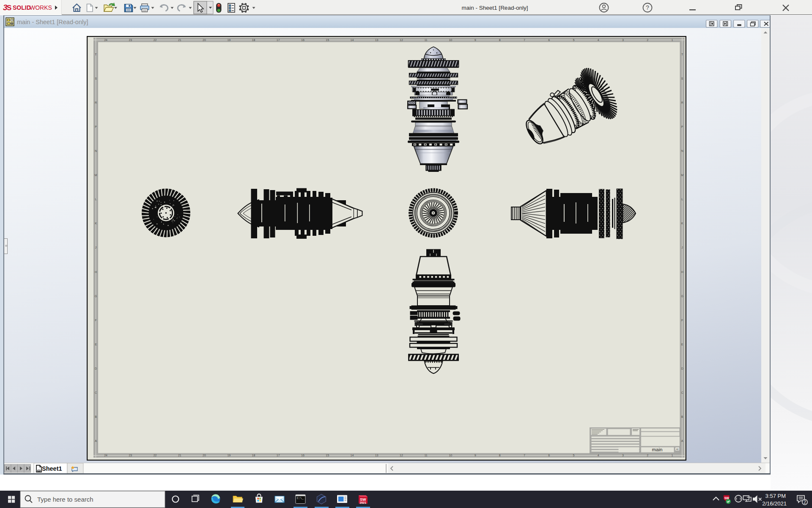  What do you see at coordinates (300, 499) in the screenshot?
I see `svg-text: C:\_` at bounding box center [300, 499].